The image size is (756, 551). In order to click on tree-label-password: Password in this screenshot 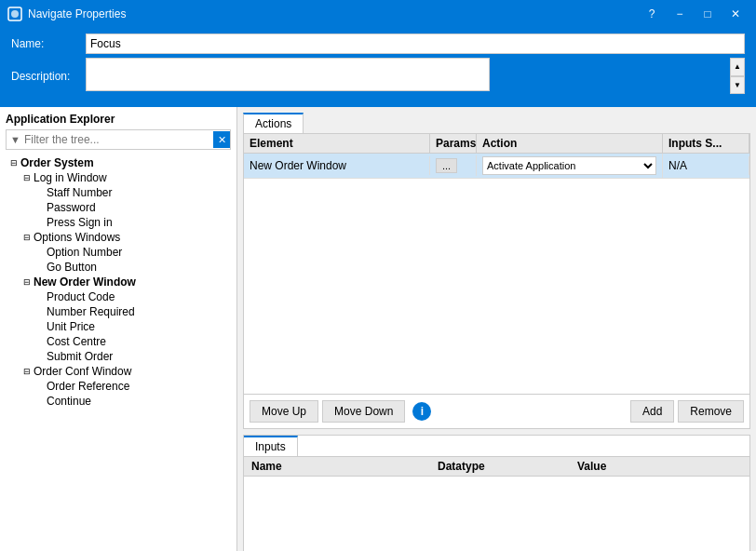, I will do `click(139, 208)`.